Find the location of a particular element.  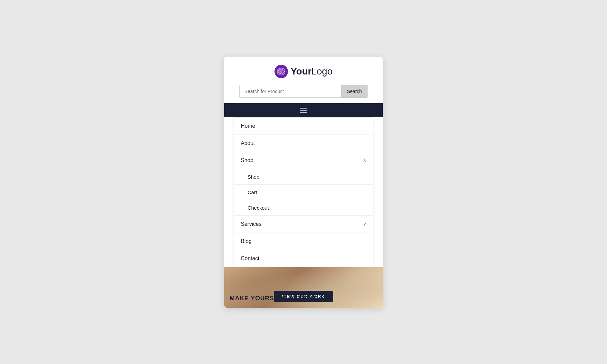

menu-item-contact-label: Contact is located at coordinates (250, 259).